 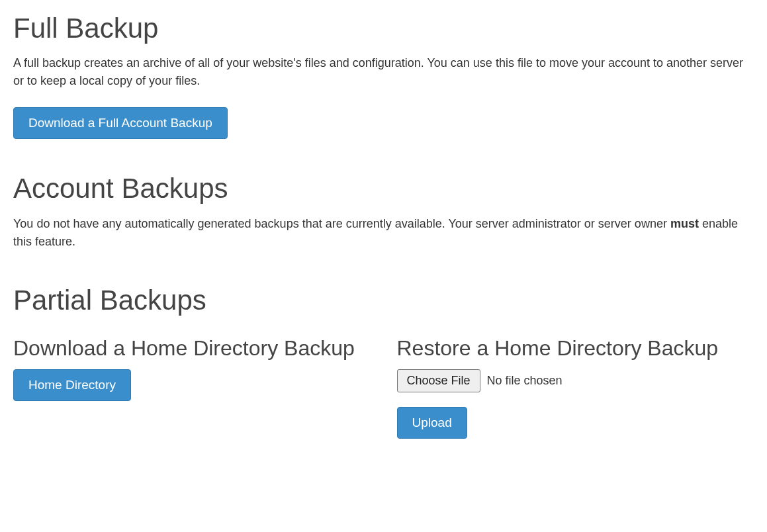 I want to click on partial-backups-heading: Partial Backups, so click(x=384, y=300).